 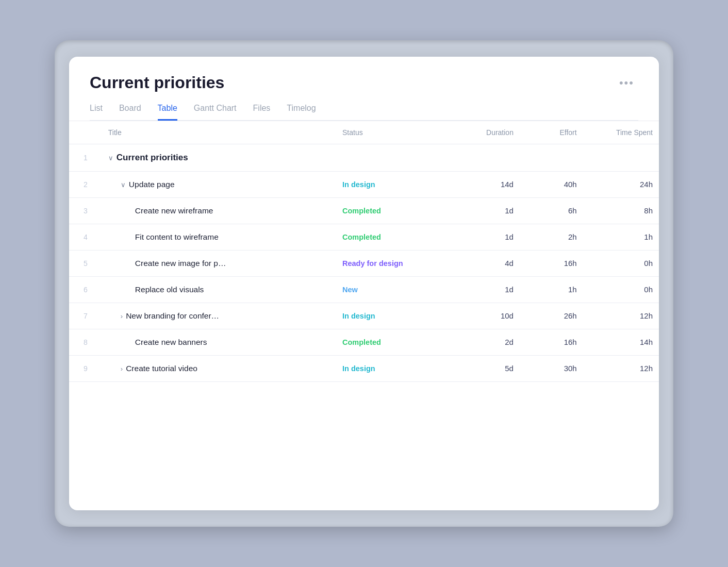 I want to click on row-title: Fit content to wireframe, so click(x=219, y=237).